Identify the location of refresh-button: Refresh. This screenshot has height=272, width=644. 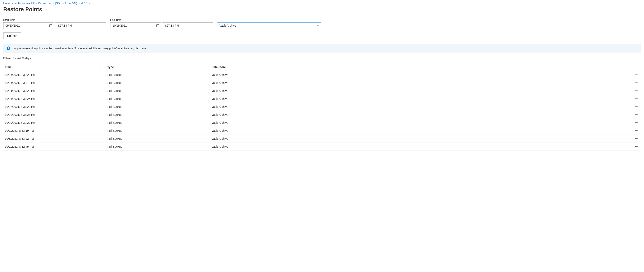
(12, 36).